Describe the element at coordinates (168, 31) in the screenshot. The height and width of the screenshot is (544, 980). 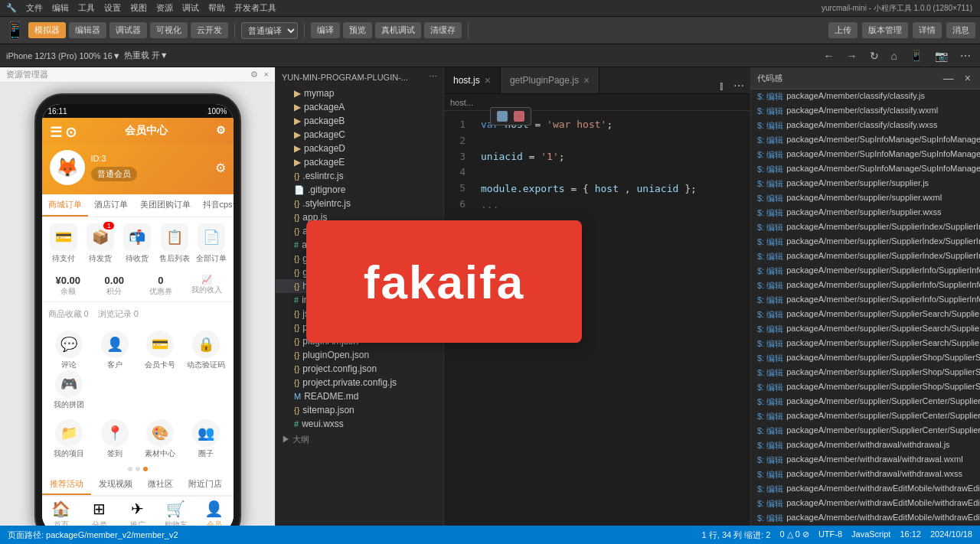
I see `visual-btn: 可视化` at that location.